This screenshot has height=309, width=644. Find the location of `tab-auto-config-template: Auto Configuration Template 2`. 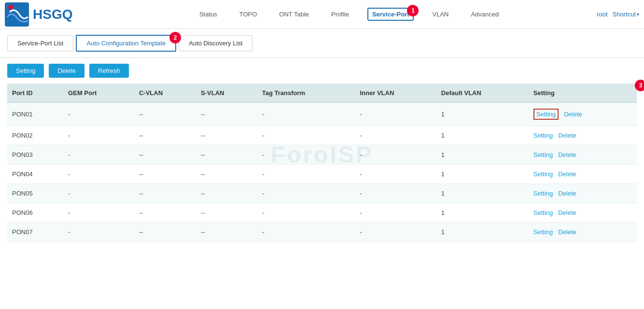

tab-auto-config-template: Auto Configuration Template 2 is located at coordinates (126, 43).